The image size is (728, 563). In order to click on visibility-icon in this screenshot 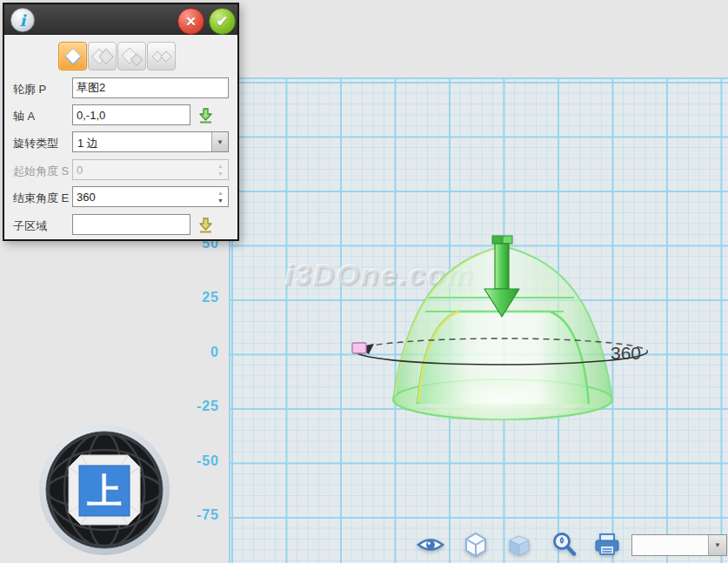, I will do `click(431, 545)`.